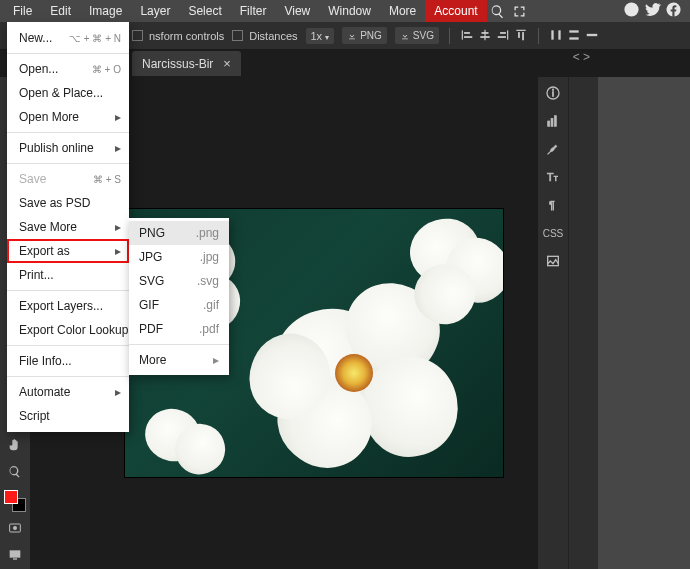 The width and height of the screenshot is (690, 569). Describe the element at coordinates (179, 329) in the screenshot. I see `export-as-pdf: PDF.pdf` at that location.